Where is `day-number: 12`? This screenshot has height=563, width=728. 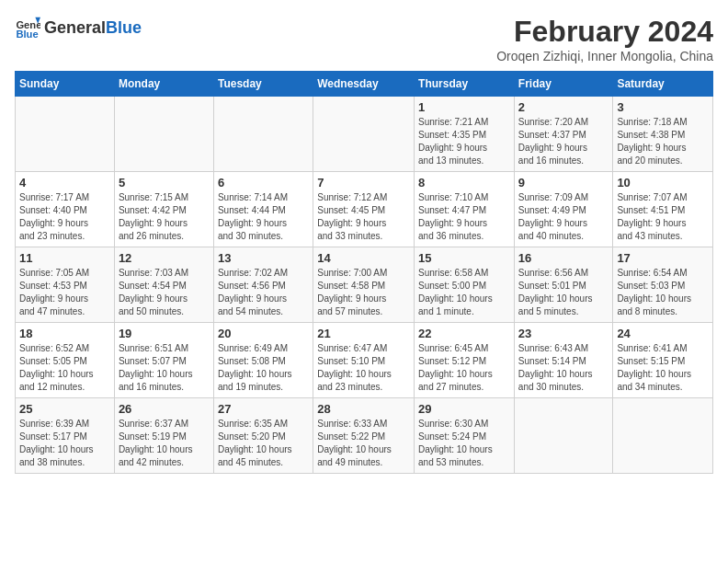 day-number: 12 is located at coordinates (164, 258).